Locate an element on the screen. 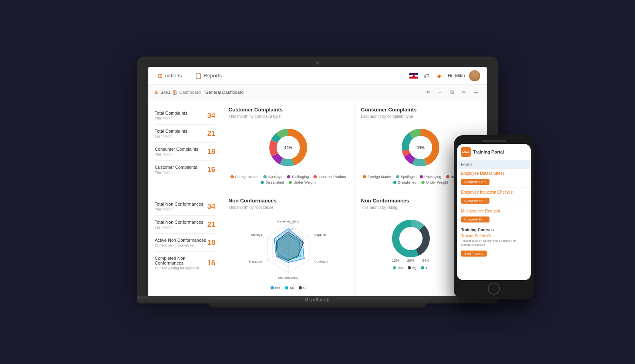 This screenshot has width=635, height=364. phone-form-btn-1: Complete Form is located at coordinates (475, 182).